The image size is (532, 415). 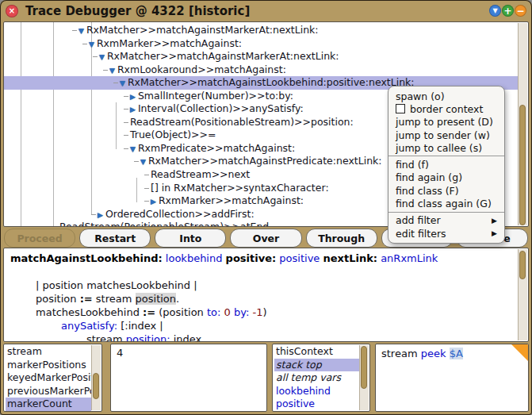 What do you see at coordinates (266, 238) in the screenshot?
I see `over-button: Over` at bounding box center [266, 238].